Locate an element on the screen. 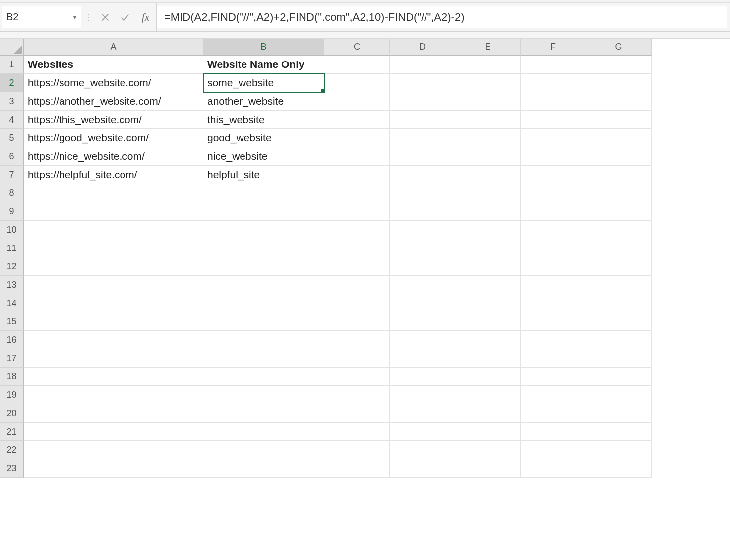 The height and width of the screenshot is (560, 730). cell-G2 is located at coordinates (619, 83).